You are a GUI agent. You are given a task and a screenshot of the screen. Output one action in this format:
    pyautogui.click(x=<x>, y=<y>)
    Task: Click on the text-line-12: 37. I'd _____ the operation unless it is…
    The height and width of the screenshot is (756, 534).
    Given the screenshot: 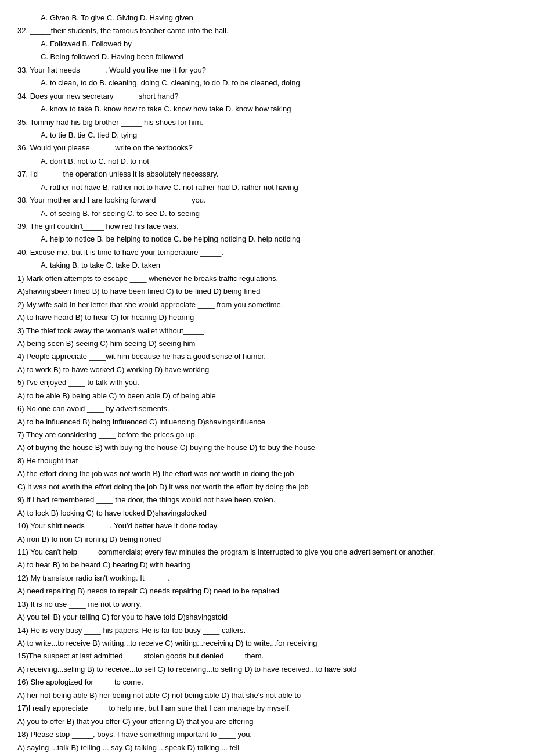 What is the action you would take?
    pyautogui.click(x=267, y=174)
    